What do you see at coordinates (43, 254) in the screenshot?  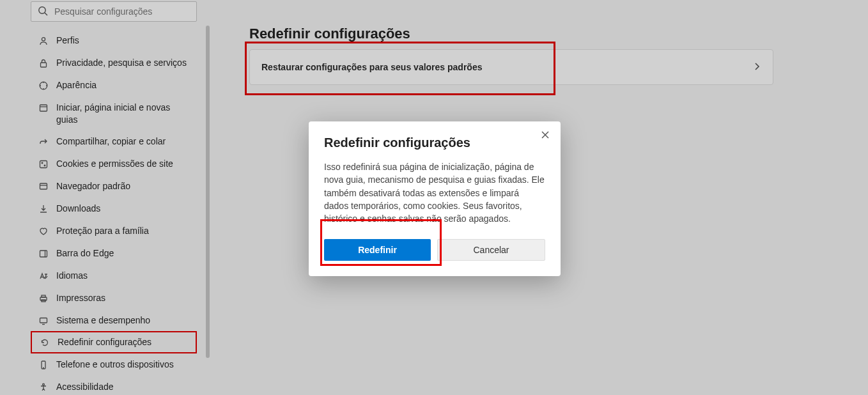 I see `sidebar-icon` at bounding box center [43, 254].